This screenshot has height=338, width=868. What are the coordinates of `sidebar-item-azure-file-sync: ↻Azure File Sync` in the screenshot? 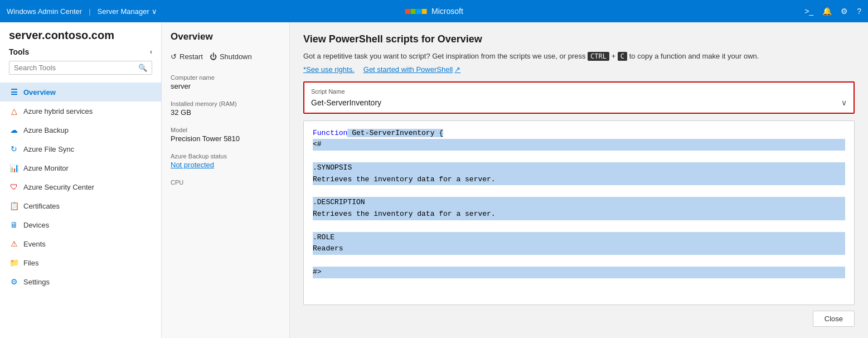 It's located at (80, 149).